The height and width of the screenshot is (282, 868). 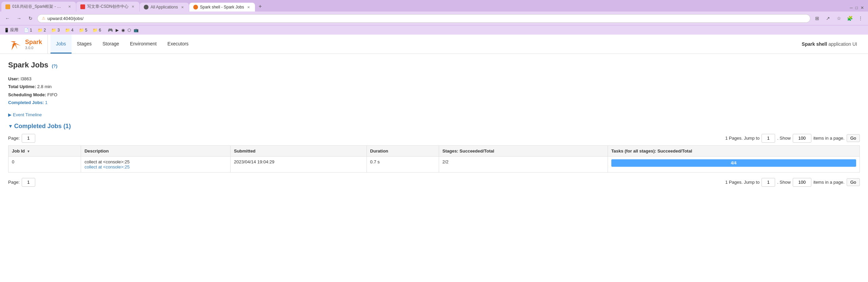 I want to click on sort-icon: ▼, so click(x=28, y=151).